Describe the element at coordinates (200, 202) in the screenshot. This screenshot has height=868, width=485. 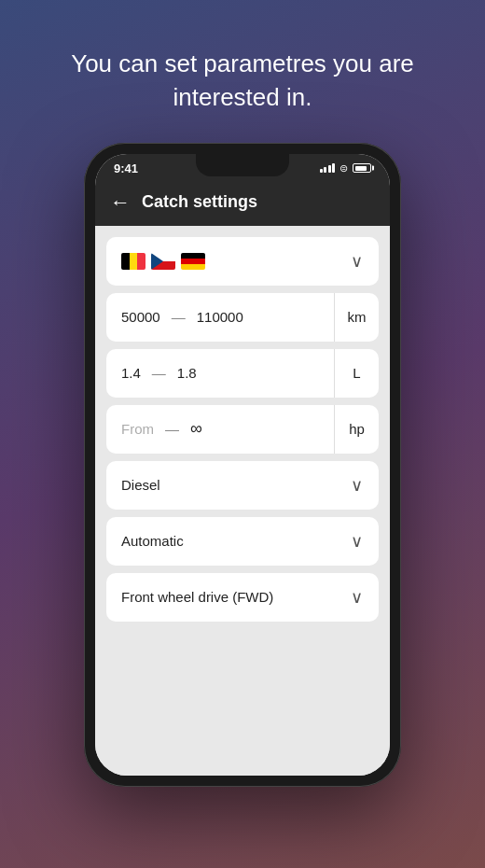
I see `page-title: Catch settings` at that location.